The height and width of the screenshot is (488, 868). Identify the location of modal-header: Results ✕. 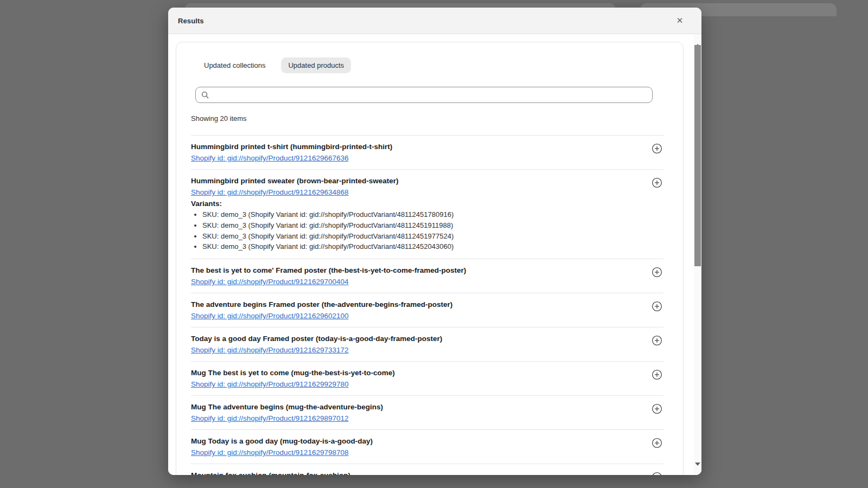
(435, 21).